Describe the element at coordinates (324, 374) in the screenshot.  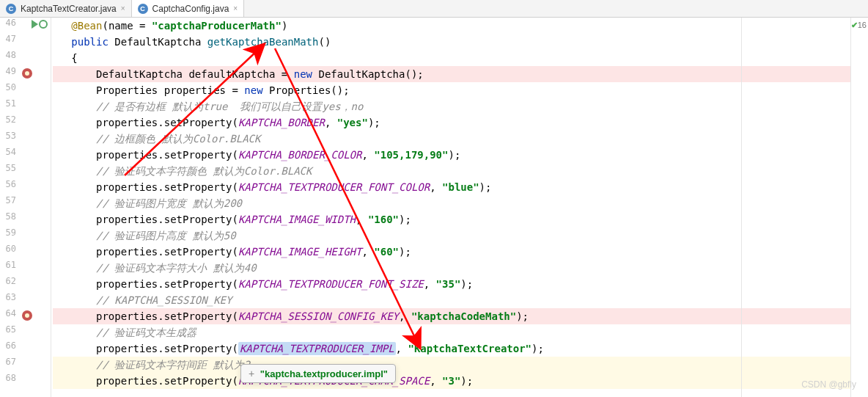
I see `tooltip-text: "kaptcha.textproducer.impl"` at that location.